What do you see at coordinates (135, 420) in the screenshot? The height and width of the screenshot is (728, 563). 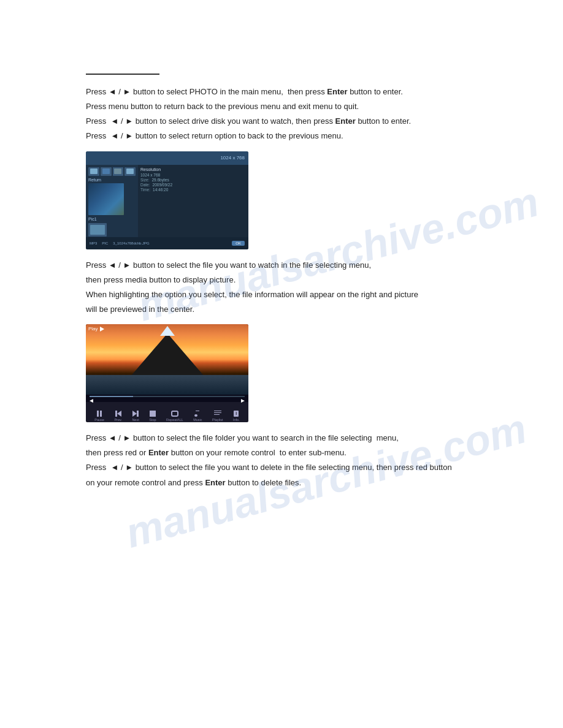 I see `ctrl-next-label: Next` at bounding box center [135, 420].